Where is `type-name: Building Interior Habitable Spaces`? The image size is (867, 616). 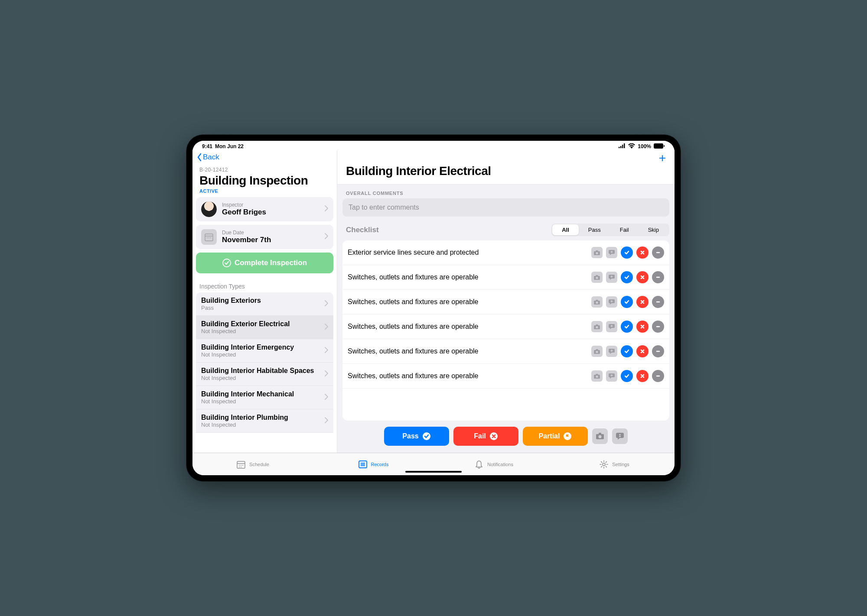 type-name: Building Interior Habitable Spaces is located at coordinates (263, 371).